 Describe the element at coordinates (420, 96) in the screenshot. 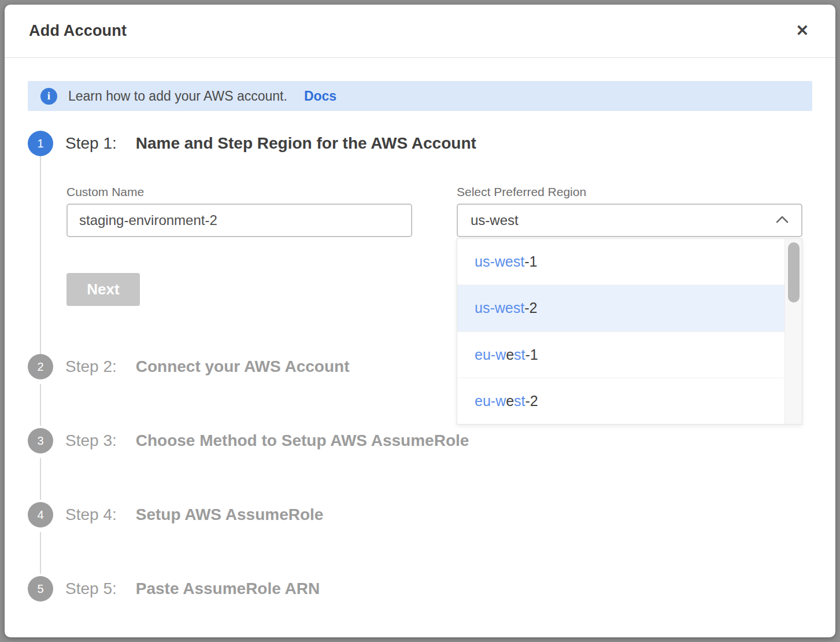

I see `info-banner: i Learn how to add your AWS account. Doc…` at that location.